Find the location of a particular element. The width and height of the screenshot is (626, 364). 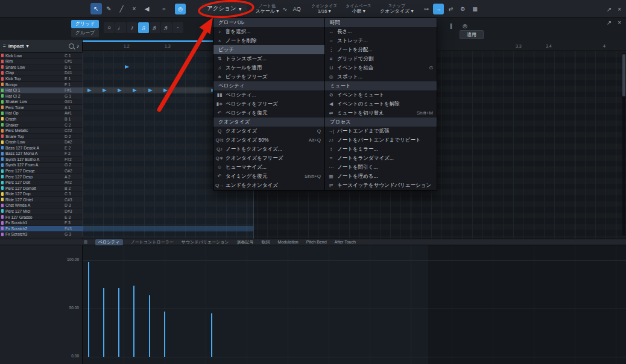

drum-row: Kick TopE 1 is located at coordinates (41, 79).